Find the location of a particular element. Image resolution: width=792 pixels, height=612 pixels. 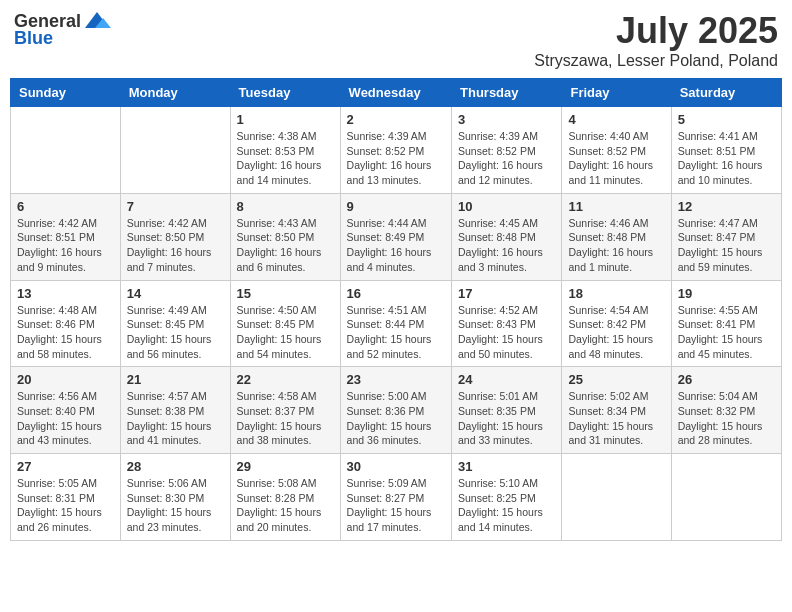

day-info: Sunrise: 4:42 AM Sunset: 8:51 PM Dayligh… is located at coordinates (66, 246).